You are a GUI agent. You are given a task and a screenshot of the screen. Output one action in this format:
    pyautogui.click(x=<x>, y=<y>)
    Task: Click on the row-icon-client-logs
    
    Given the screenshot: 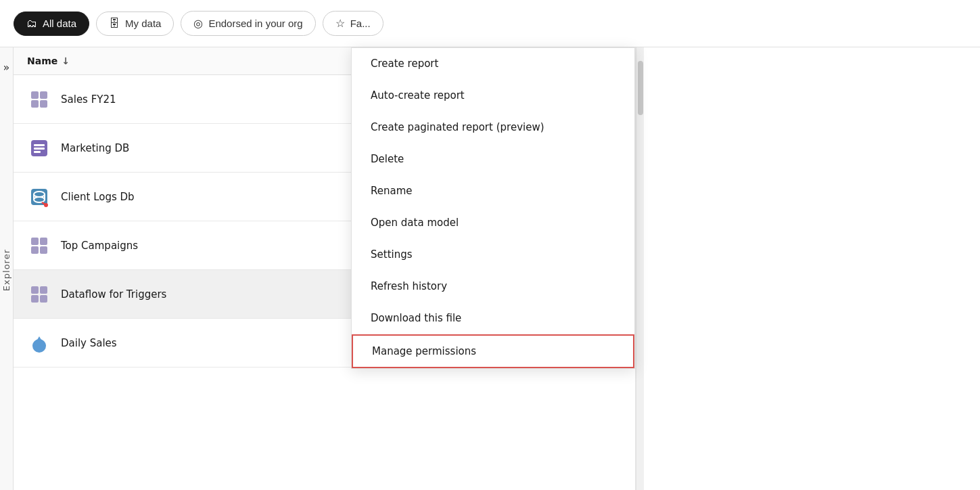 What is the action you would take?
    pyautogui.click(x=39, y=197)
    